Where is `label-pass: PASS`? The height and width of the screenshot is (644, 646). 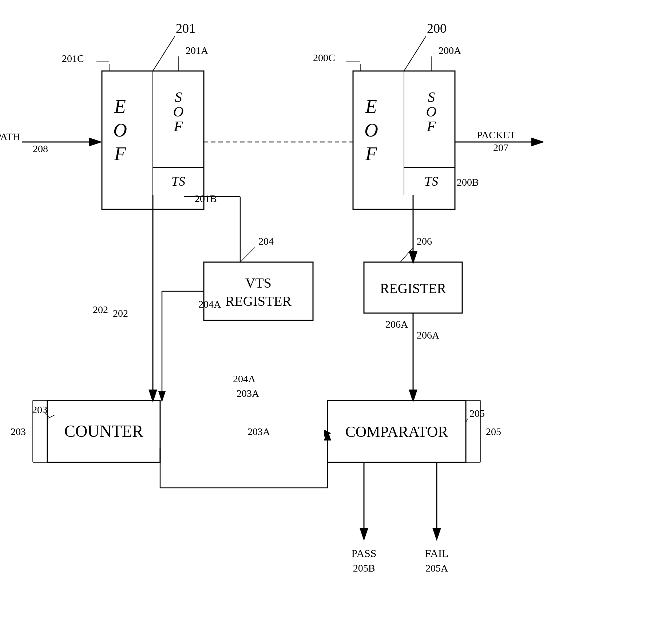 label-pass: PASS is located at coordinates (364, 553).